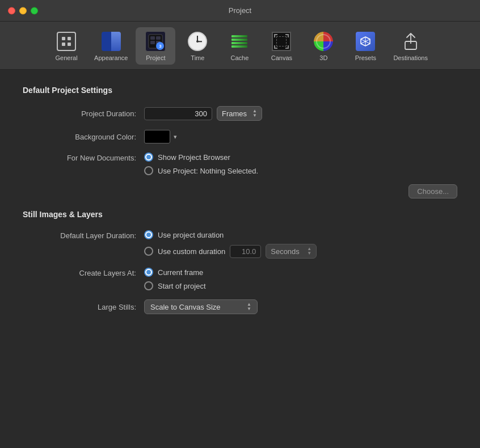 The image size is (480, 448). I want to click on close-button, so click(11, 10).